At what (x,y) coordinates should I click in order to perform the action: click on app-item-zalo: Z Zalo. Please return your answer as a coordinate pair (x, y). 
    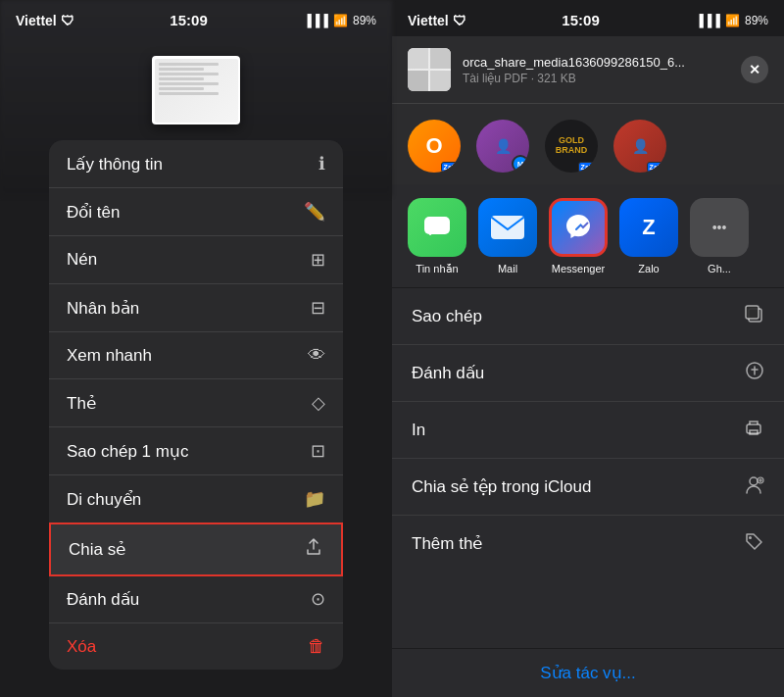
    Looking at the image, I should click on (649, 237).